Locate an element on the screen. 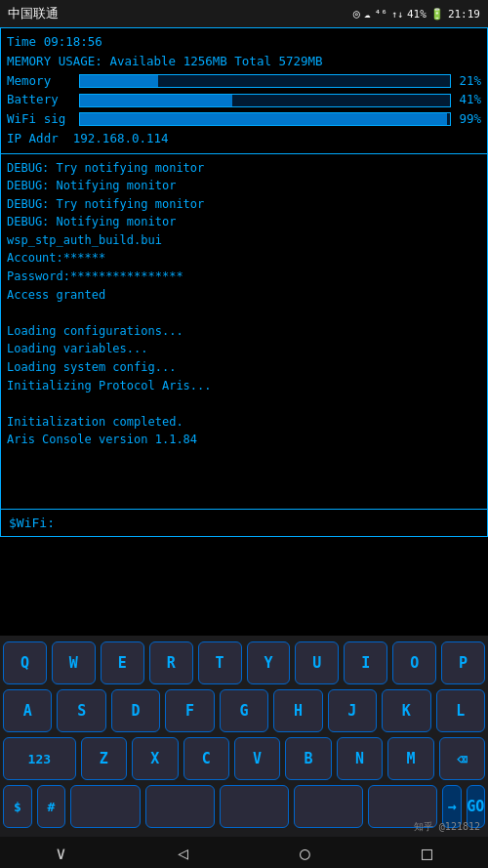 The width and height of the screenshot is (488, 868). key-I: I is located at coordinates (365, 663).